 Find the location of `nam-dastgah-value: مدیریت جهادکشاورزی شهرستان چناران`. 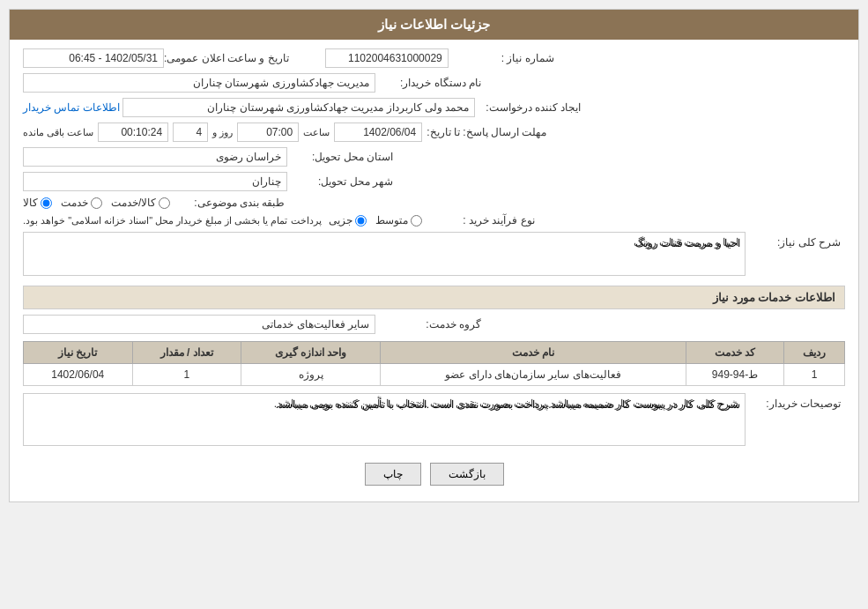

nam-dastgah-value: مدیریت جهادکشاورزی شهرستان چناران is located at coordinates (199, 83).